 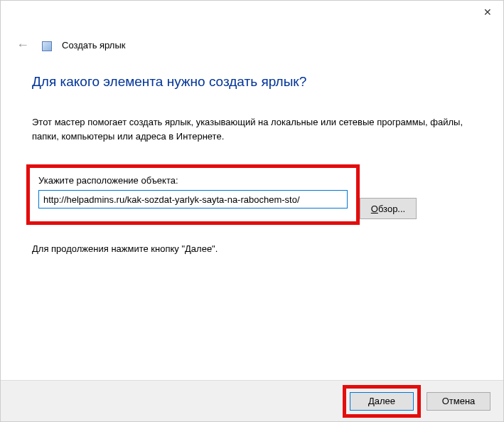 I want to click on close-icon: ✕, so click(x=488, y=12).